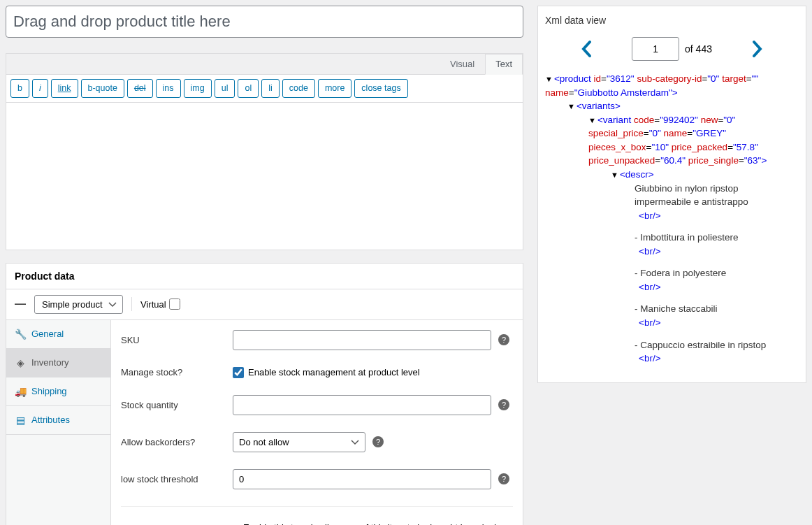  What do you see at coordinates (168, 88) in the screenshot?
I see `btn-ins: ins` at bounding box center [168, 88].